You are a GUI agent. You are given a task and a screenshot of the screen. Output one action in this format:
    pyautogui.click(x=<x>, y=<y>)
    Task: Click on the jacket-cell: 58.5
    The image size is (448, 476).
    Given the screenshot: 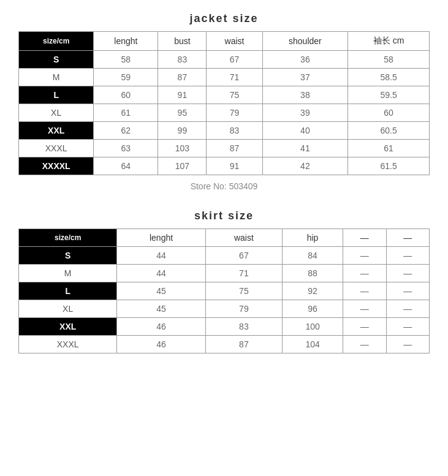 What is the action you would take?
    pyautogui.click(x=389, y=77)
    